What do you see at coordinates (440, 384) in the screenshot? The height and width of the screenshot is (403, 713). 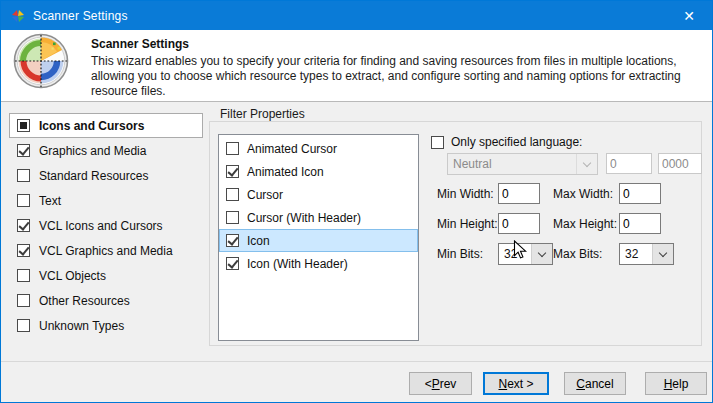 I see `prev-button: < Prev` at bounding box center [440, 384].